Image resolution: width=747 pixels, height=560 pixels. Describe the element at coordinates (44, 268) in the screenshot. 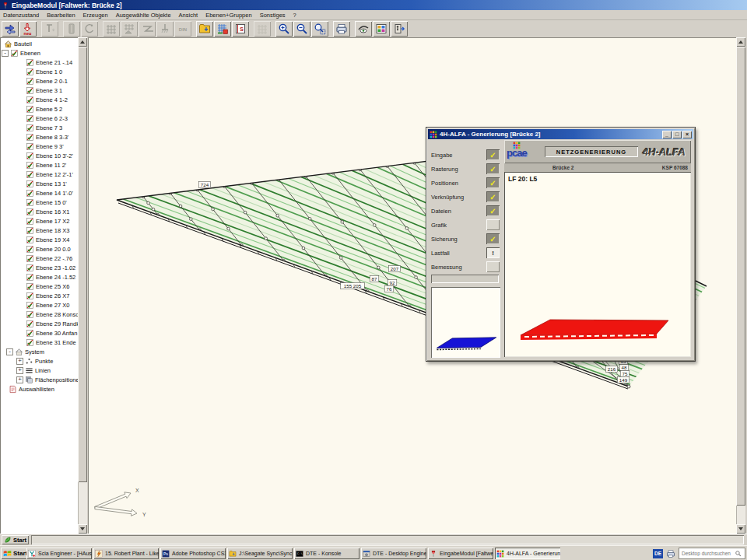

I see `tree-item-ebene-23-1-02: Ebene 23 -1.02` at that location.